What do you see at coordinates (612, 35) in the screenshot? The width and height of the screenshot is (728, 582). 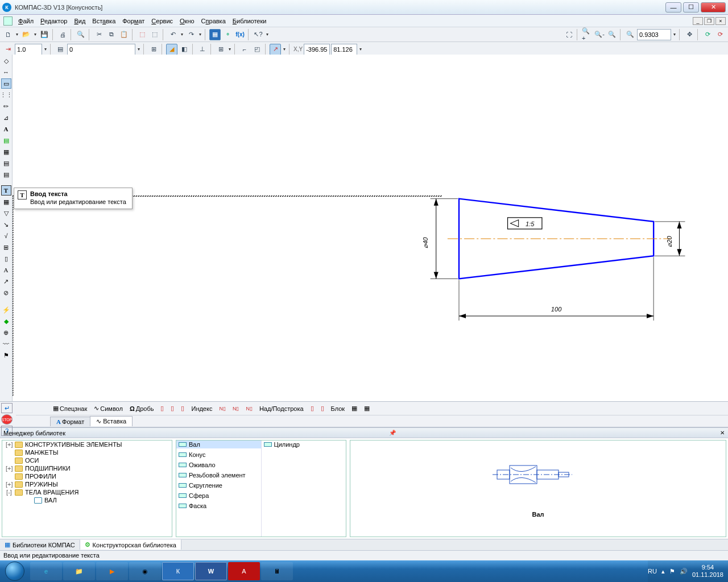 I see `zoom-window-button: 🔍` at bounding box center [612, 35].